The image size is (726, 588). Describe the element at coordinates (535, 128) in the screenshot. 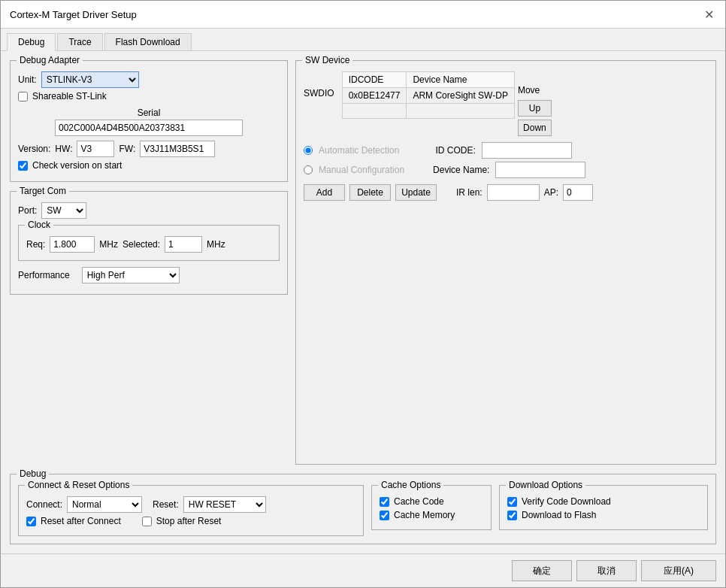

I see `down-button: Down` at that location.